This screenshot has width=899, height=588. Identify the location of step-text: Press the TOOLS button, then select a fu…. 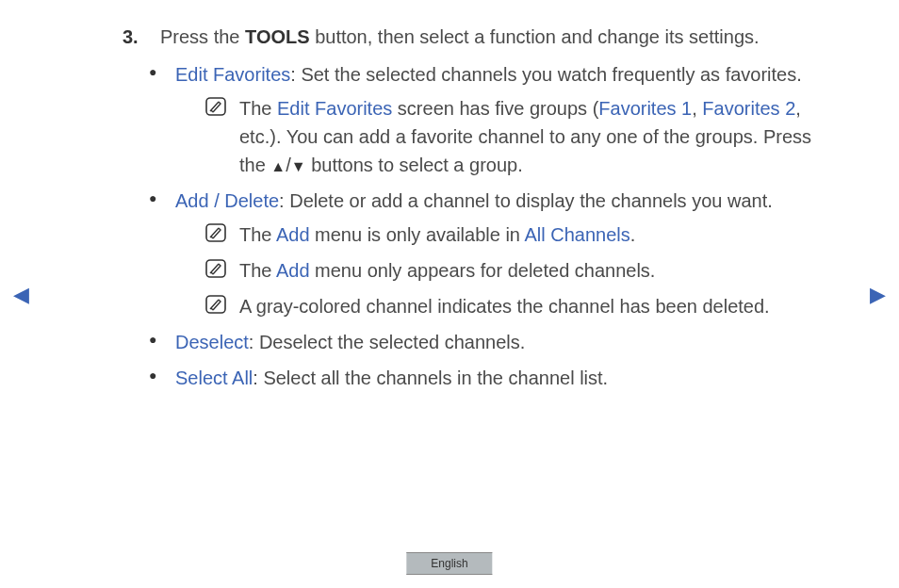
(497, 37).